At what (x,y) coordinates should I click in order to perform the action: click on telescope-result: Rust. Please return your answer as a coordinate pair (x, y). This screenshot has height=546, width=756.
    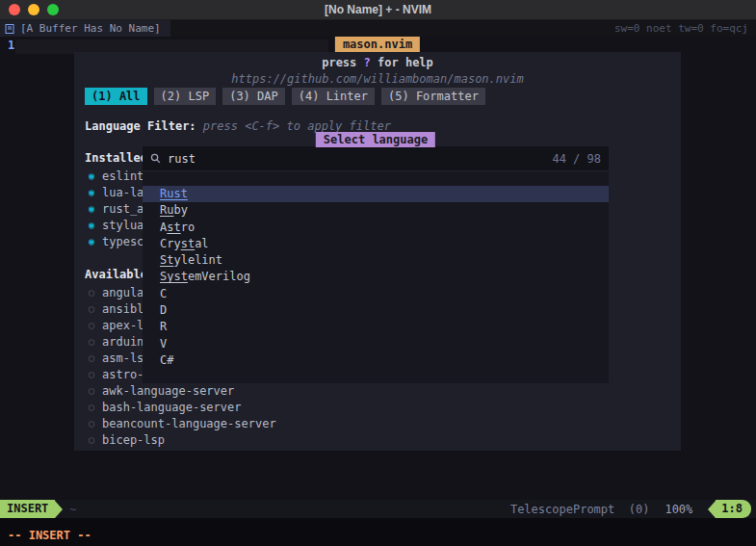
    Looking at the image, I should click on (376, 195).